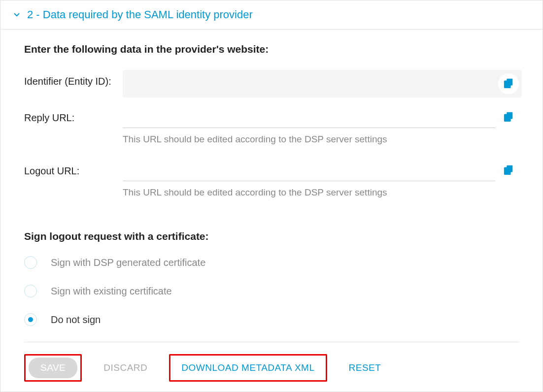  What do you see at coordinates (272, 84) in the screenshot?
I see `field-identifier: Identifier (Entity ID):` at bounding box center [272, 84].